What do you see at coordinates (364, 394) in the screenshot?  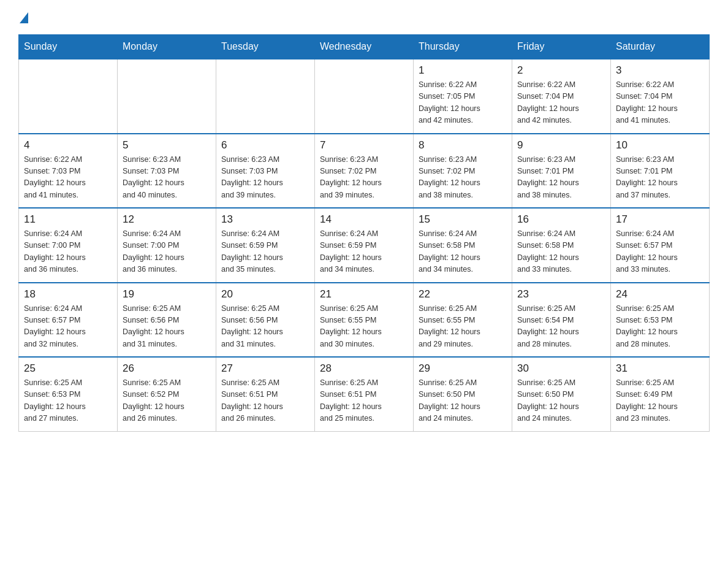 I see `calendar-week-row: 25Sunrise: 6:25 AM Sunset: 6:53 PM Dayli…` at bounding box center [364, 394].